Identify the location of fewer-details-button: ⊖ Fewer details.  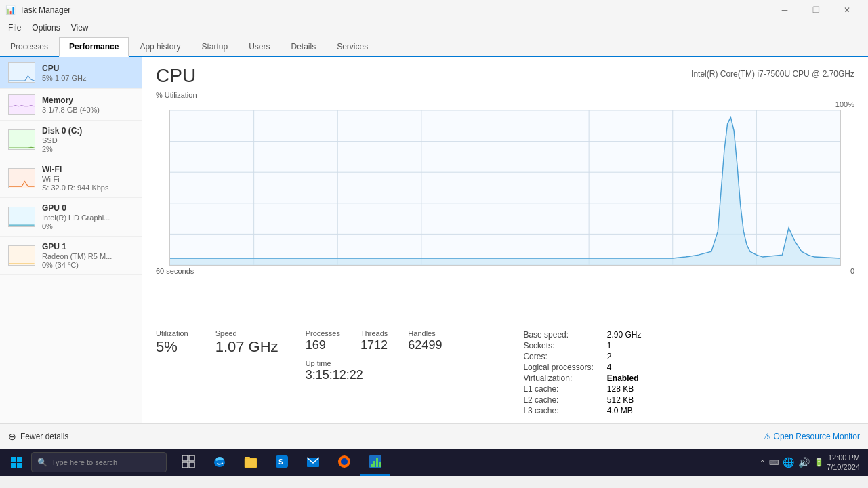
(38, 436).